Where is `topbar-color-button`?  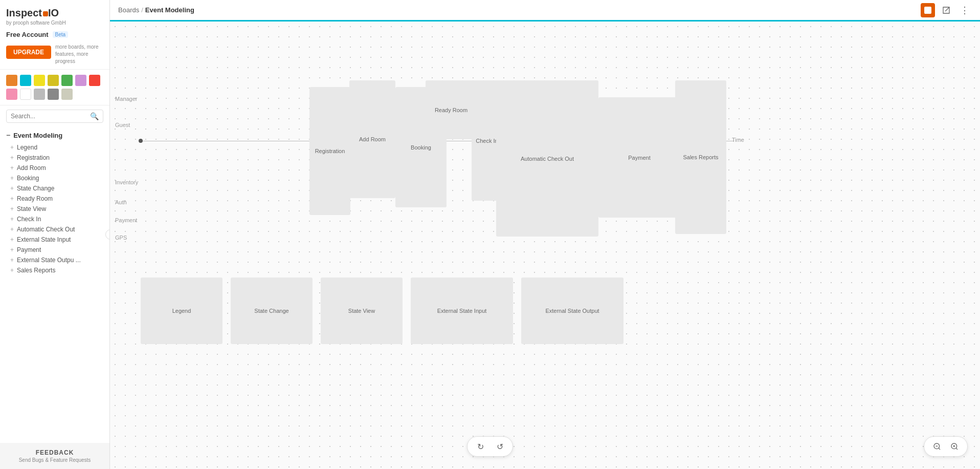
topbar-color-button is located at coordinates (928, 10).